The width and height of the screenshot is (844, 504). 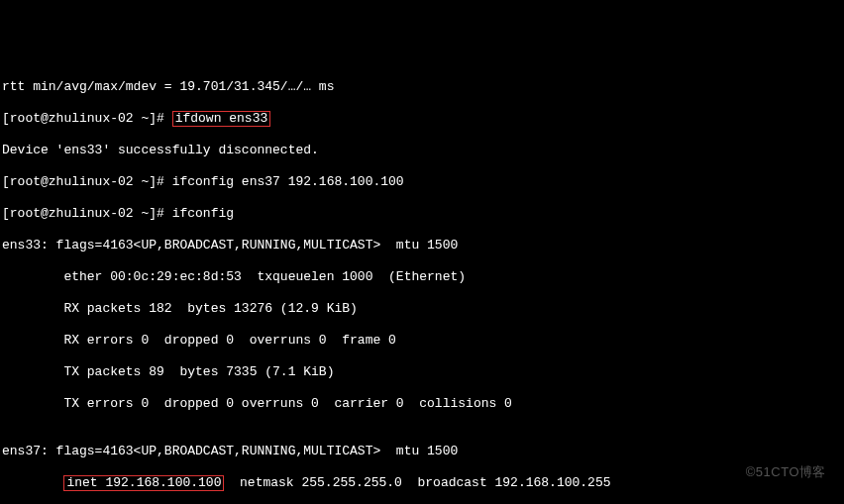 What do you see at coordinates (422, 309) in the screenshot?
I see `output-line: RX packets 182 bytes 13276 (12.9 KiB)` at bounding box center [422, 309].